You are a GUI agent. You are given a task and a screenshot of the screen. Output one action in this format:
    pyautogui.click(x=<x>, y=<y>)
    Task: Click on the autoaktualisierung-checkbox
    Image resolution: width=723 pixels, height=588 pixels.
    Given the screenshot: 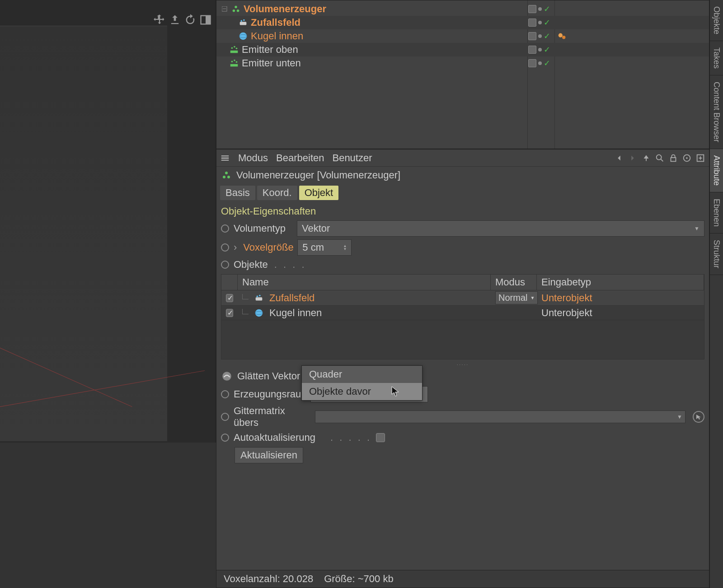 What is the action you would take?
    pyautogui.click(x=380, y=438)
    